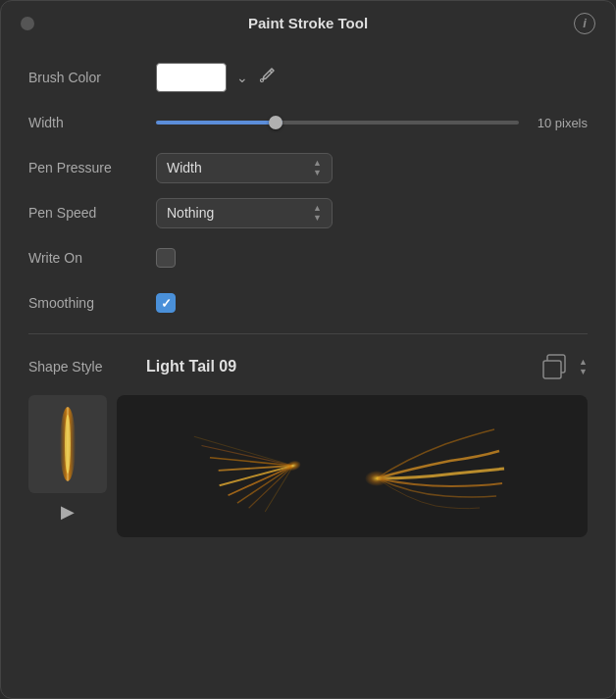  Describe the element at coordinates (87, 213) in the screenshot. I see `pen-speed-label: Pen Speed` at that location.